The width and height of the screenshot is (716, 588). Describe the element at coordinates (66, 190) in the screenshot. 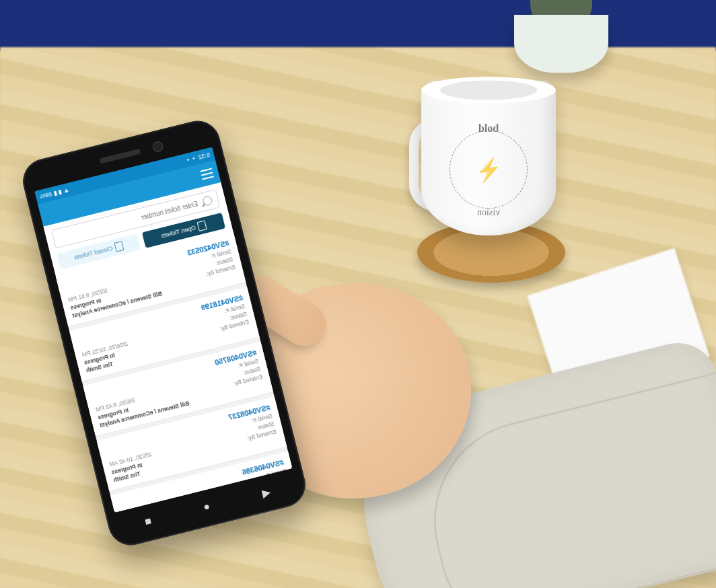

I see `wifi-icon: ▲` at that location.